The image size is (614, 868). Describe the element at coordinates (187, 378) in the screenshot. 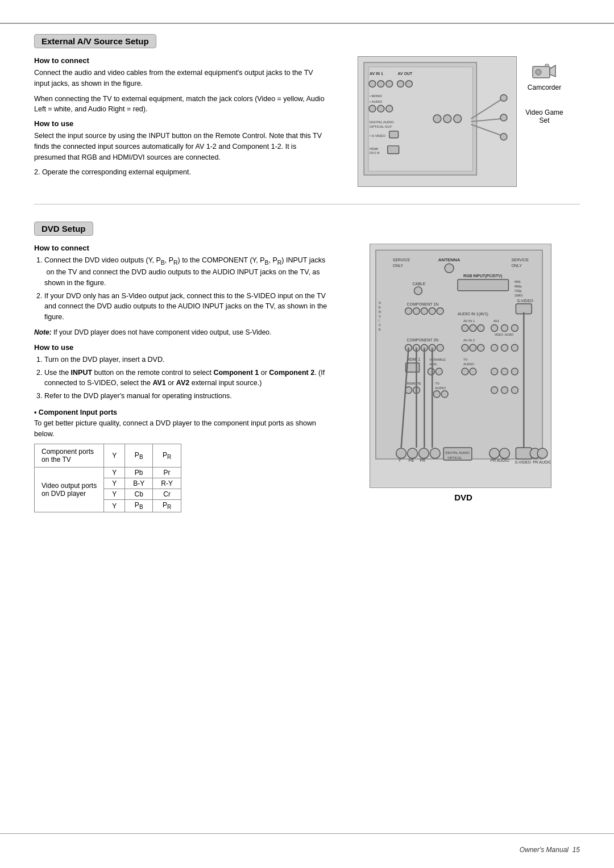

I see `dvd-use-step2: Use the INPUT button on the remote contr…` at that location.